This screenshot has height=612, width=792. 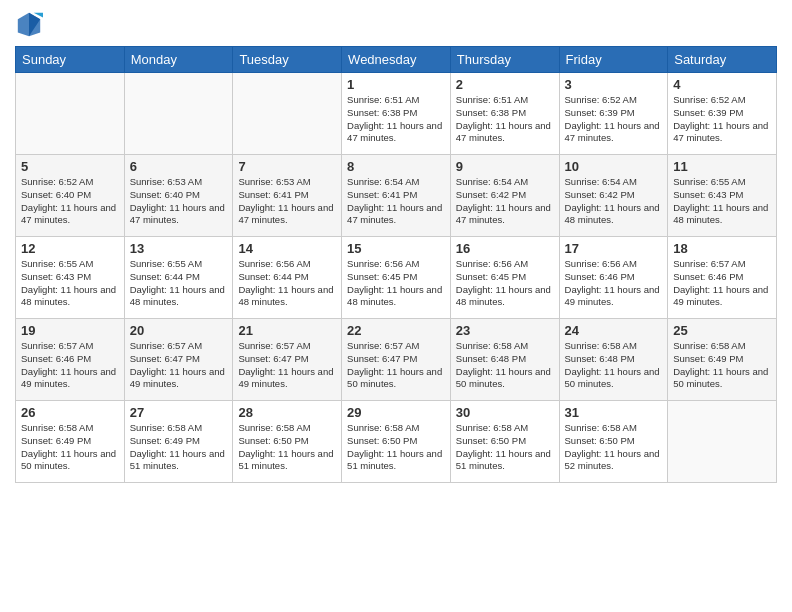 I want to click on day-number: 15, so click(x=396, y=248).